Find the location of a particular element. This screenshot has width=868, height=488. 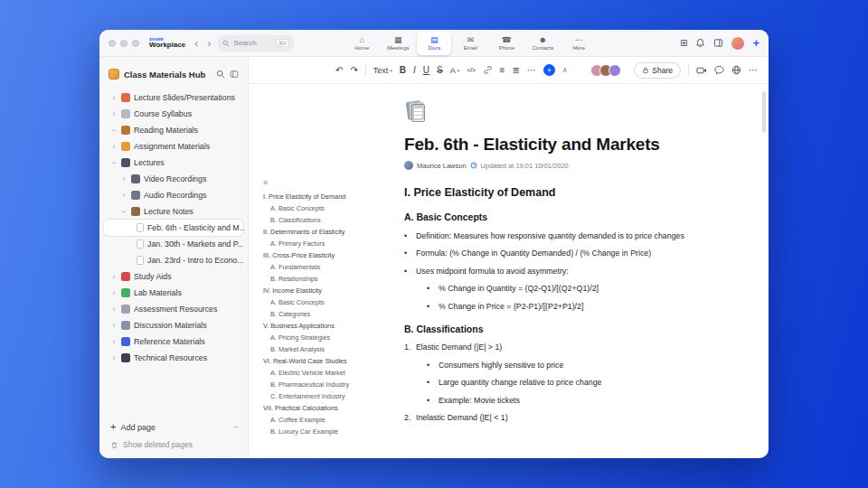

italic-button: I is located at coordinates (414, 70).